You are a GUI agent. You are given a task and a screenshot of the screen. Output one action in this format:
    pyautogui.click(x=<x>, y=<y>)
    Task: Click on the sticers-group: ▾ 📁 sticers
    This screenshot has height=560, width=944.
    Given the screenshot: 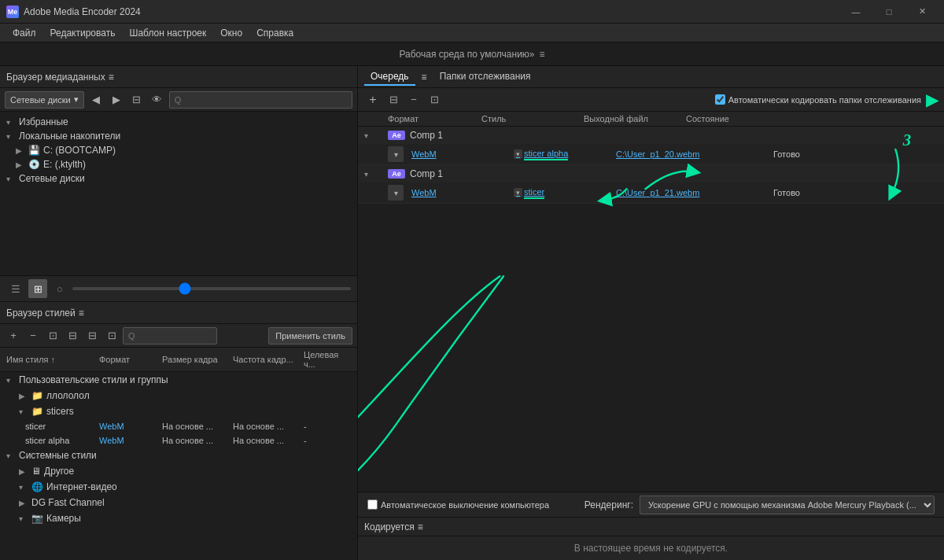 What is the action you would take?
    pyautogui.click(x=179, y=411)
    